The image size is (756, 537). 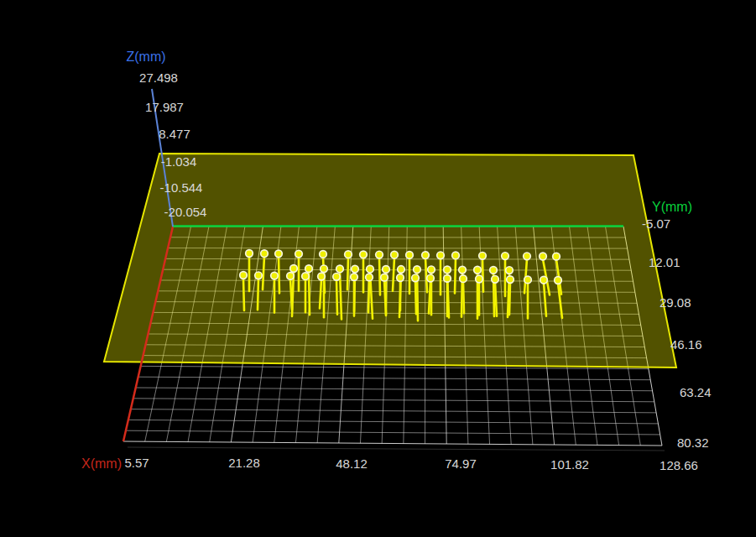 I want to click on z-tick-label: -10.544, so click(x=181, y=188).